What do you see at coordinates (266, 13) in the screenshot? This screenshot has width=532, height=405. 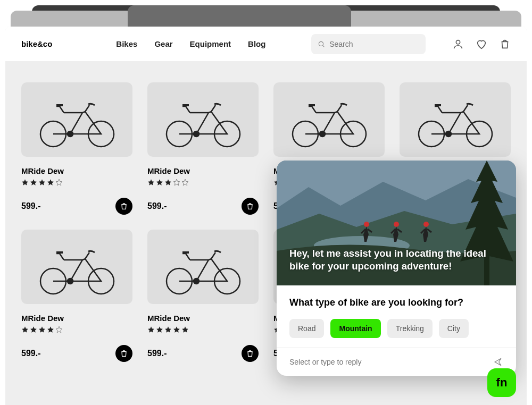 I see `window-tabs` at bounding box center [266, 13].